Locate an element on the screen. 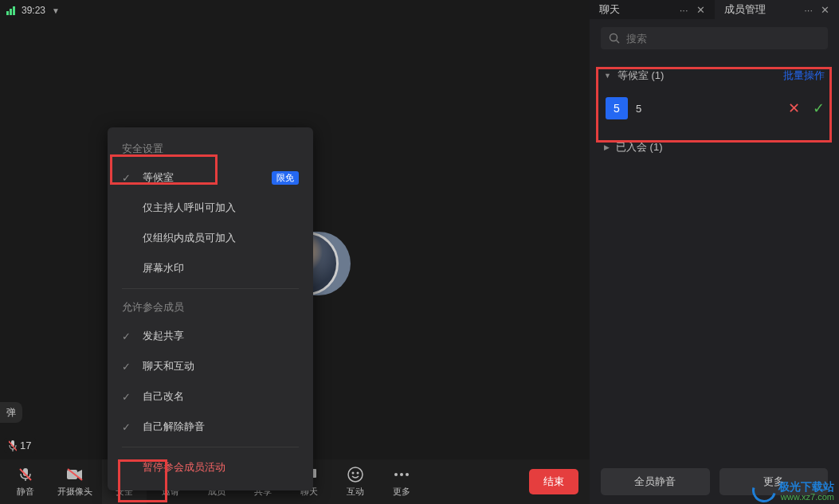  members-more-icon: ··· is located at coordinates (808, 10).